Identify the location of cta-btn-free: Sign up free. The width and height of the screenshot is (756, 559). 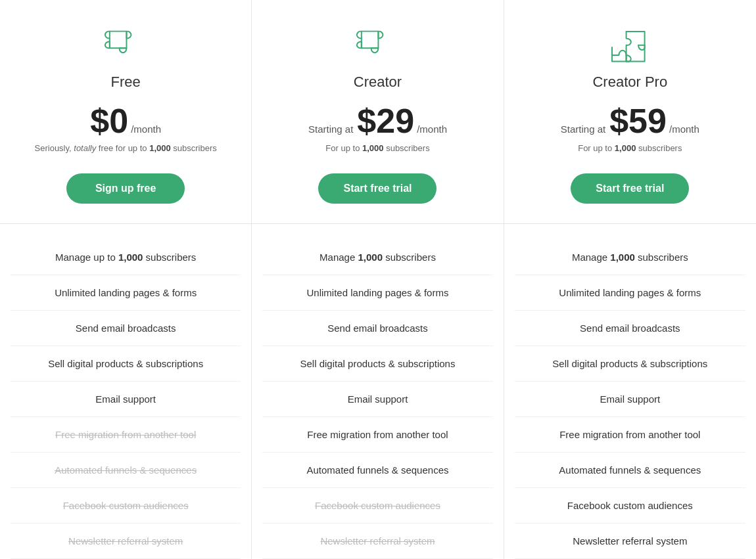
(126, 189).